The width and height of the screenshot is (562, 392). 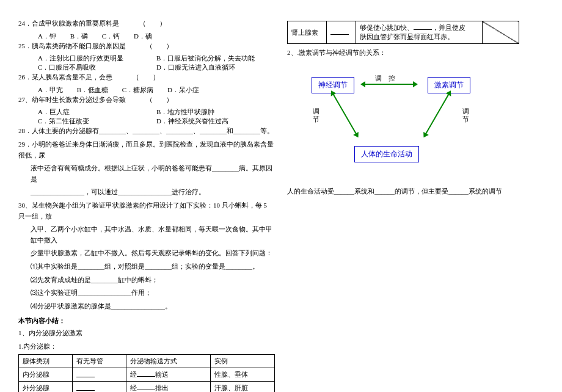 What do you see at coordinates (97, 121) in the screenshot?
I see `q27-opt-c: C．第二性征改变` at bounding box center [97, 121].